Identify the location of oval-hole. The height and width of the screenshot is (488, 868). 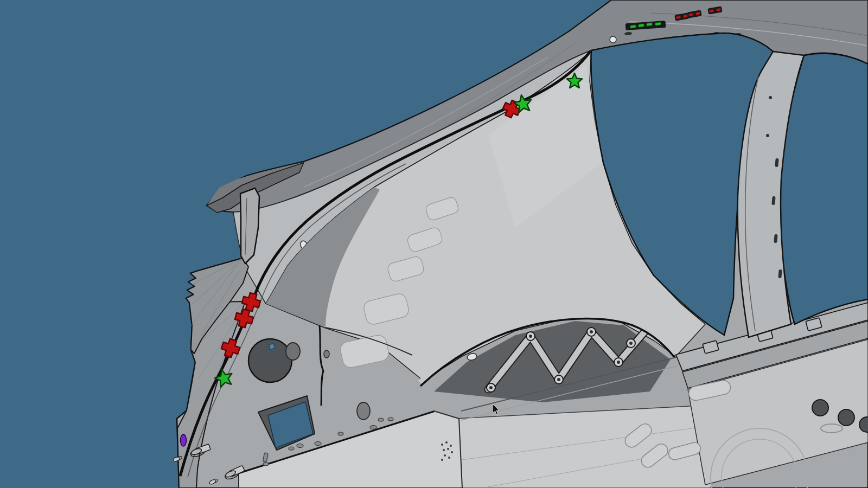
(293, 351).